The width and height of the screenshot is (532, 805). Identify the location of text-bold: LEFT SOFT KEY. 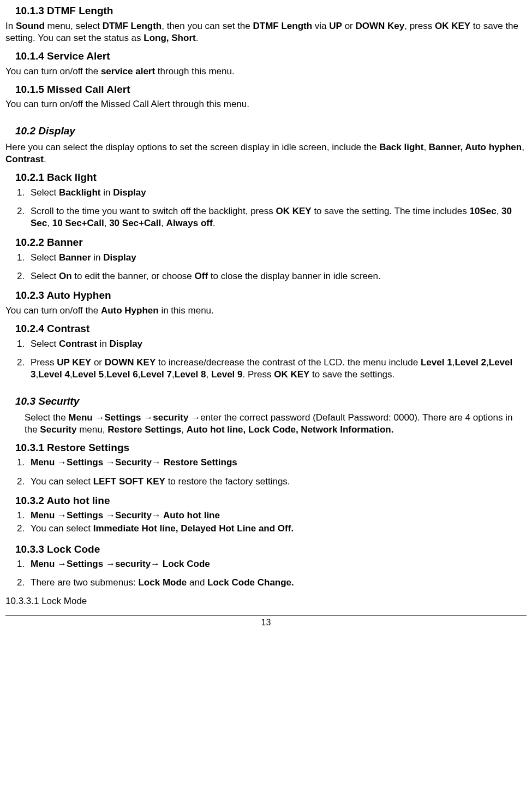
(129, 482).